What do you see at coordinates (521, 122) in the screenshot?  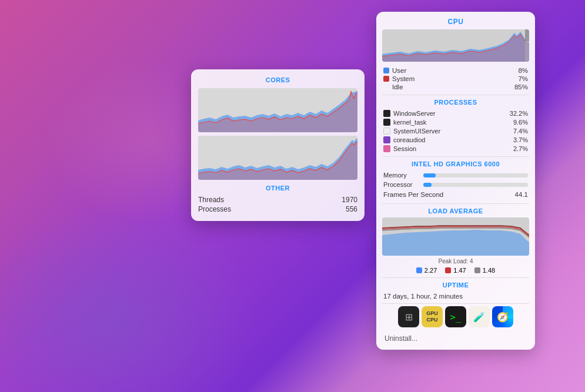 I see `process-value-1: 9.6%` at bounding box center [521, 122].